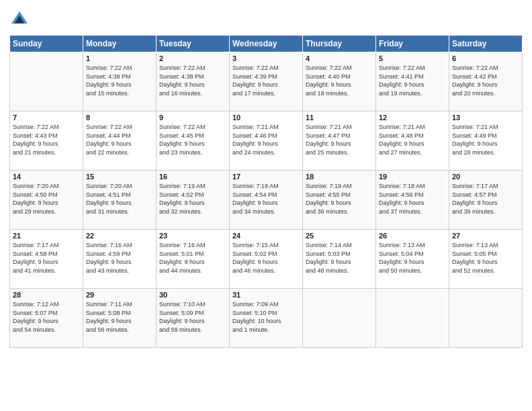 Image resolution: width=532 pixels, height=411 pixels. Describe the element at coordinates (266, 141) in the screenshot. I see `calendar-week-2: 7Sunrise: 7:22 AM Sunset: 4:43 PM Daylig…` at that location.